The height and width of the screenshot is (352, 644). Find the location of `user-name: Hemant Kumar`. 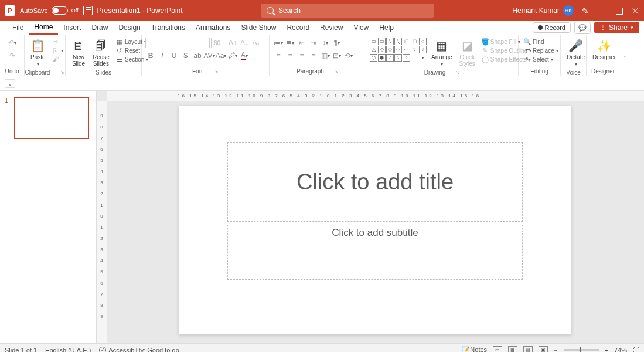

user-name: Hemant Kumar is located at coordinates (536, 11).